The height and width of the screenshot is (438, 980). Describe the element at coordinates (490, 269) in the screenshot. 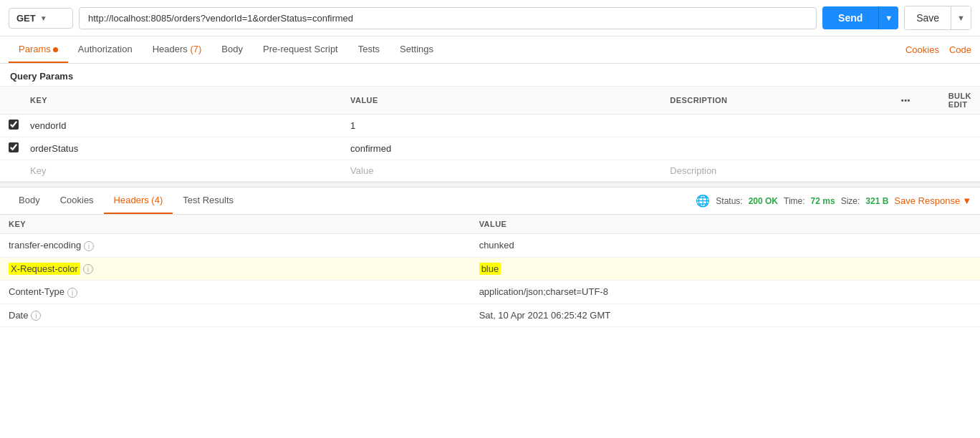

I see `highlight-value-span: blue` at that location.